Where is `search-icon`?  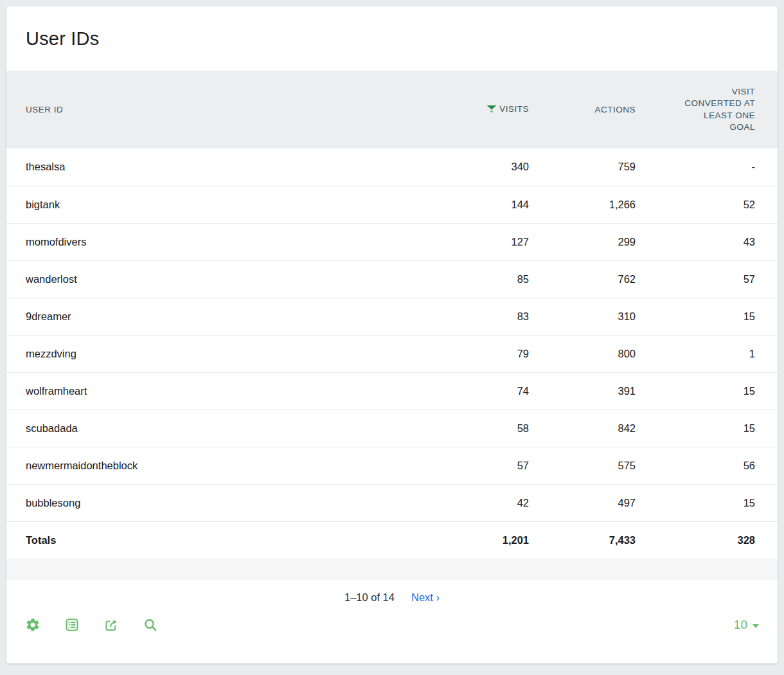
search-icon is located at coordinates (150, 625).